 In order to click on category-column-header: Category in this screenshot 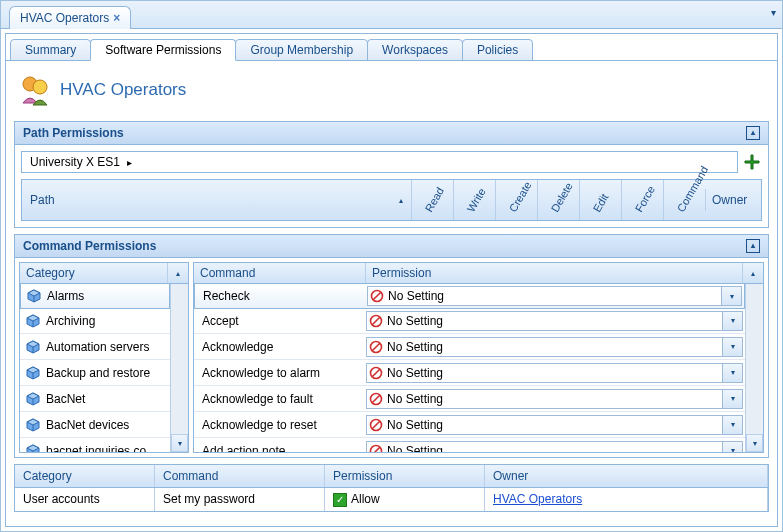, I will do `click(94, 273)`.